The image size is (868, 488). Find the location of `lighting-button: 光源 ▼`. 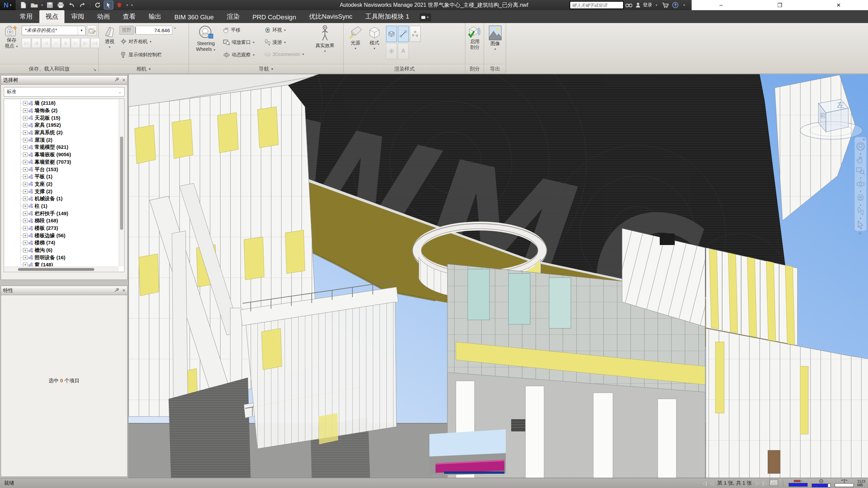

lighting-button: 光源 ▼ is located at coordinates (355, 38).